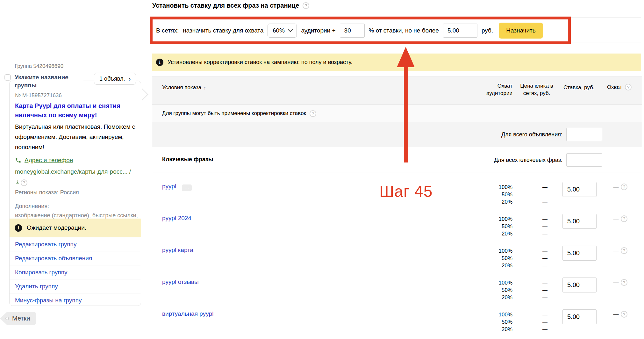 This screenshot has width=644, height=339. What do you see at coordinates (406, 57) in the screenshot?
I see `annotation-arrow-head` at bounding box center [406, 57].